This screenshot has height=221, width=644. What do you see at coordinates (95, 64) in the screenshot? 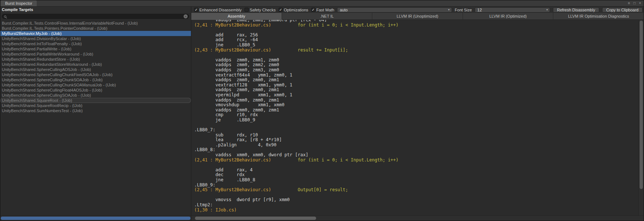
I see `compile-target-item: UnityBenchShared.RedundantStoreWorkaroun…` at bounding box center [95, 64].